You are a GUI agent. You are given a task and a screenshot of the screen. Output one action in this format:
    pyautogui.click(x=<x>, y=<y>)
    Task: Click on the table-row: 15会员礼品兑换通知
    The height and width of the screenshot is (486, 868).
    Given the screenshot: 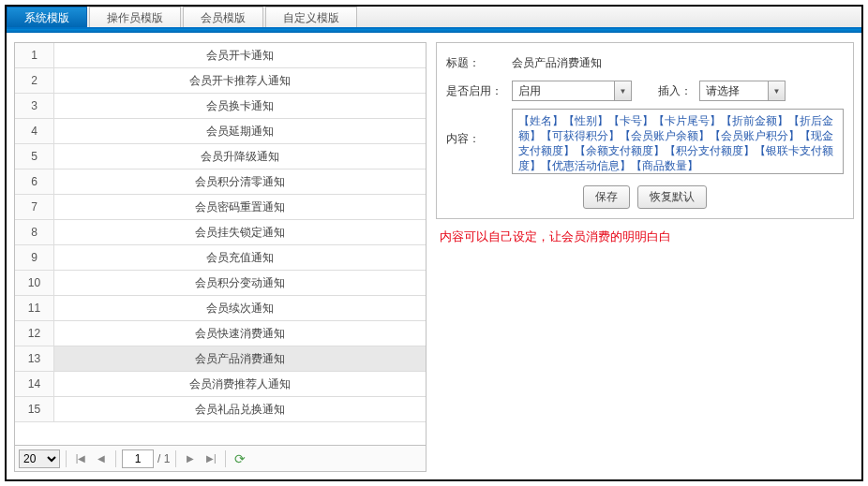 What is the action you would take?
    pyautogui.click(x=220, y=410)
    